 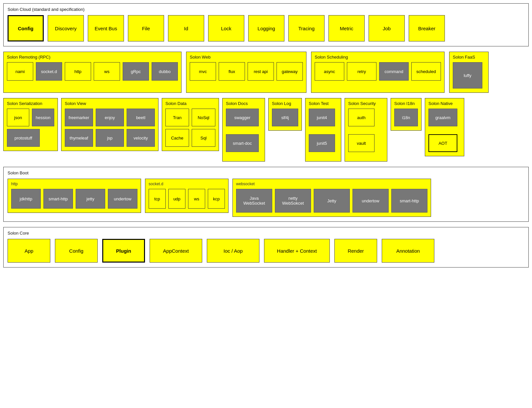 I want to click on box-item: netty WebSokcet, so click(x=293, y=201).